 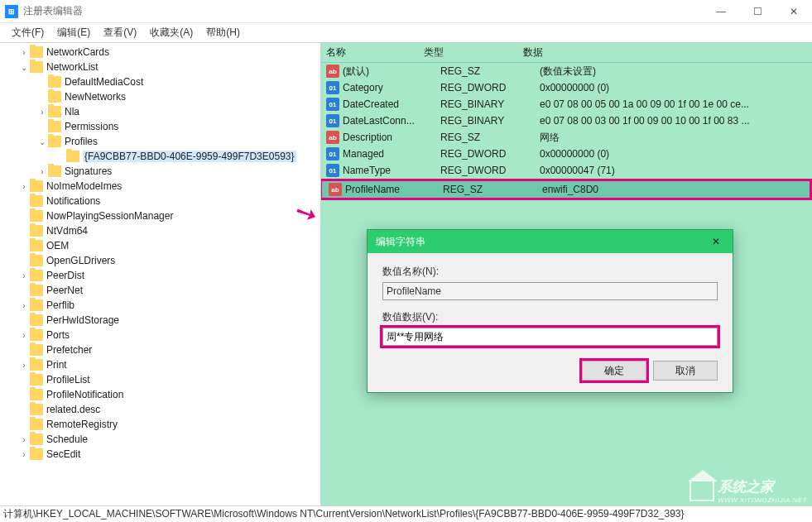 What do you see at coordinates (161, 52) in the screenshot?
I see `tree-node: ›NetworkCards` at bounding box center [161, 52].